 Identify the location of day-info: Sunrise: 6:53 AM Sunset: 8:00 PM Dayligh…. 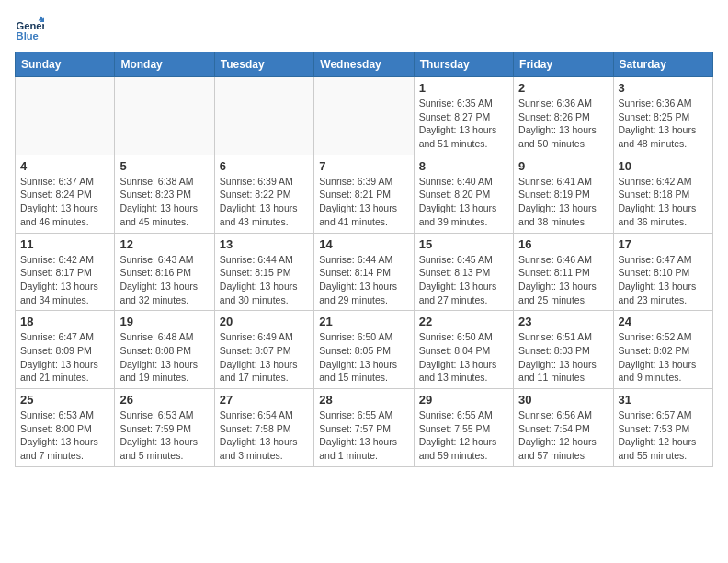
(64, 436).